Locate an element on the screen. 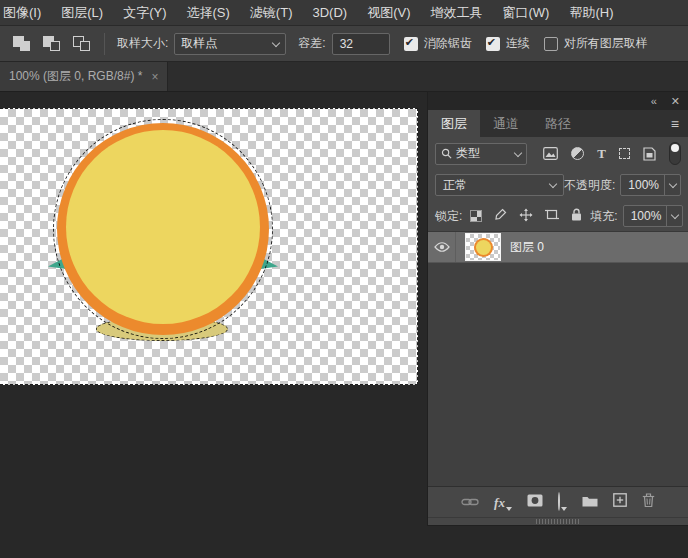 This screenshot has height=558, width=688. close-document-icon: × is located at coordinates (154, 77).